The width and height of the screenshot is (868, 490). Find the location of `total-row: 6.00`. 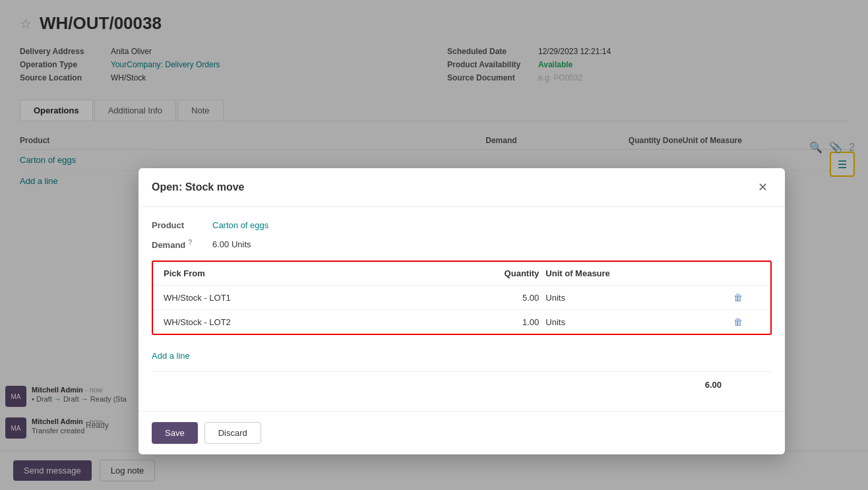

total-row: 6.00 is located at coordinates (462, 384).